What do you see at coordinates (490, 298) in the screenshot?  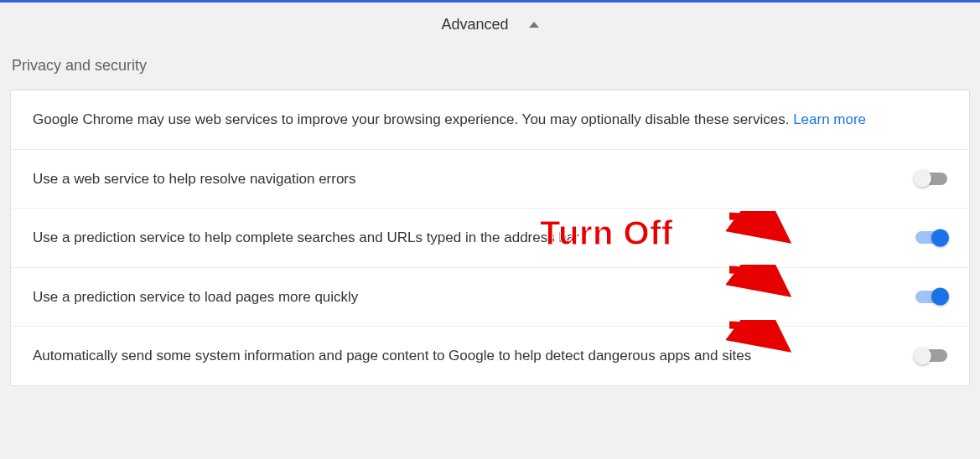 I see `setting-row-prediction-pages: Use a prediction service to load pages m…` at bounding box center [490, 298].